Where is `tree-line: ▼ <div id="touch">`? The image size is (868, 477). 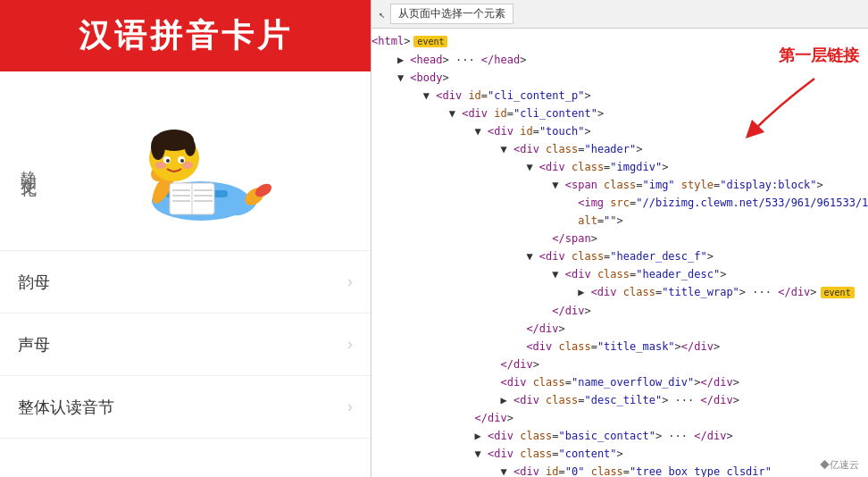
tree-line: ▼ <div id="touch"> is located at coordinates (620, 131).